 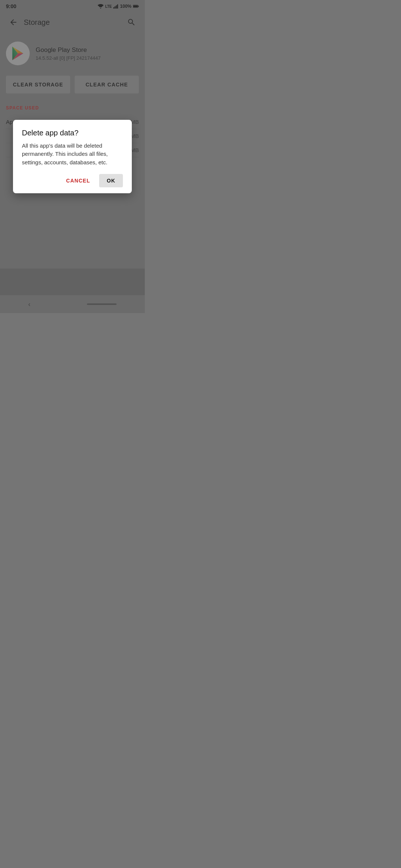 I want to click on dialog-message: All this app's data will be deleted perm…, so click(x=72, y=154).